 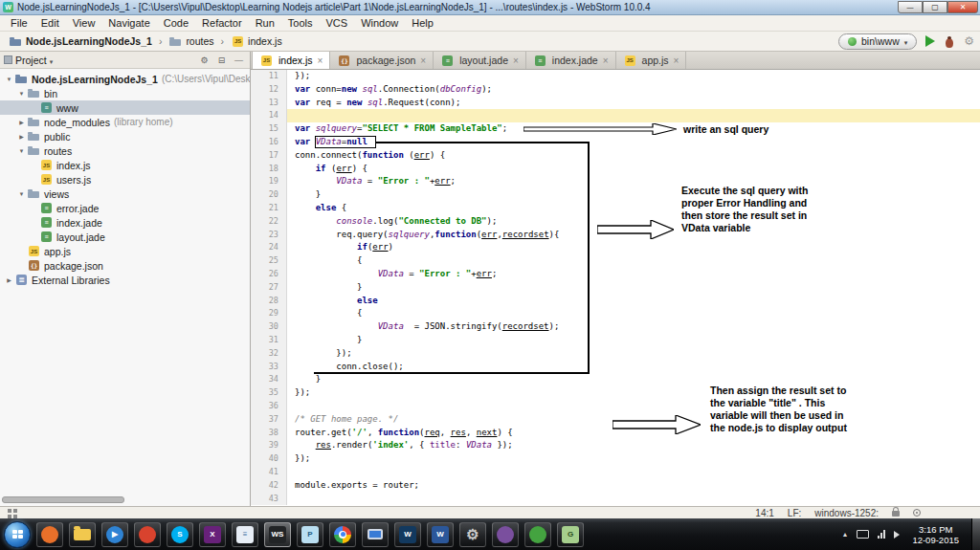 What do you see at coordinates (84, 23) in the screenshot?
I see `menu-item-view: View` at bounding box center [84, 23].